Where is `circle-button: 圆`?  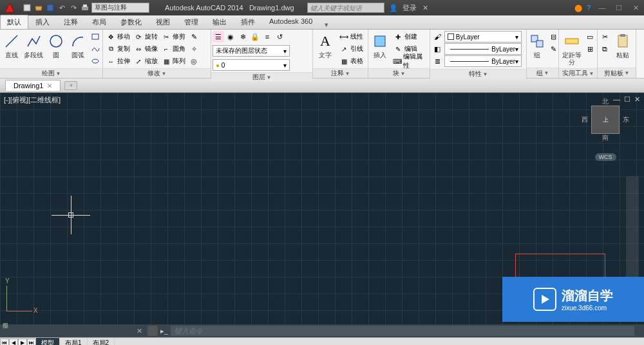 circle-button: 圆 is located at coordinates (56, 45).